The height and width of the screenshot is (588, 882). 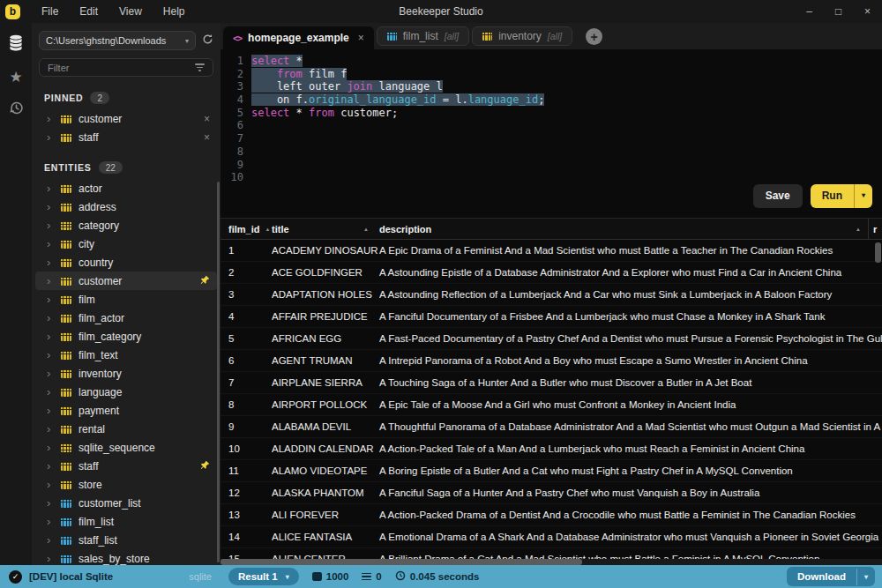 I want to click on cell-description: A Touching Saga of a Hunter And a Butler…, so click(x=631, y=383).